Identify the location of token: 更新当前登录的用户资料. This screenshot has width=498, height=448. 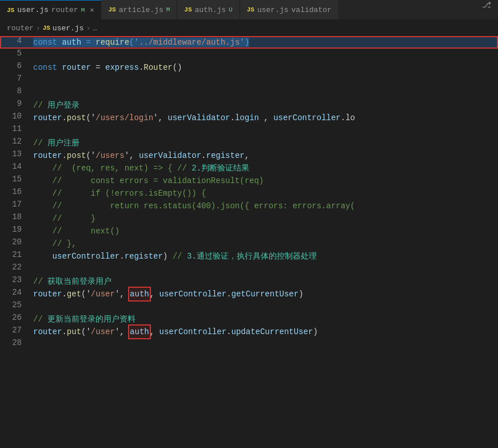
(91, 319).